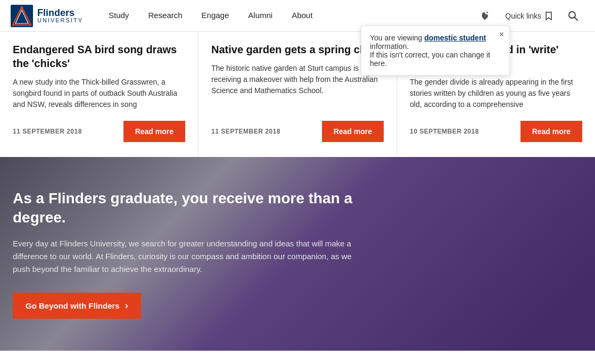 The image size is (595, 364). Describe the element at coordinates (216, 16) in the screenshot. I see `nav-item-engage: Engage` at that location.